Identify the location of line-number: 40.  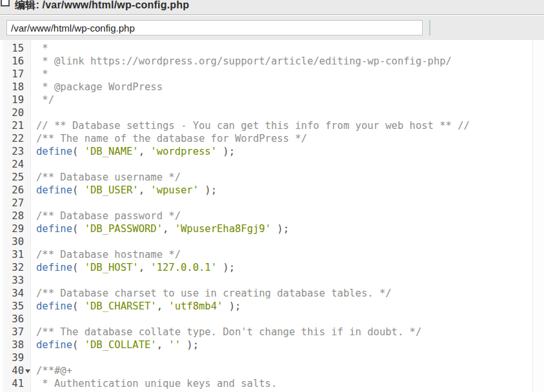
(17, 371).